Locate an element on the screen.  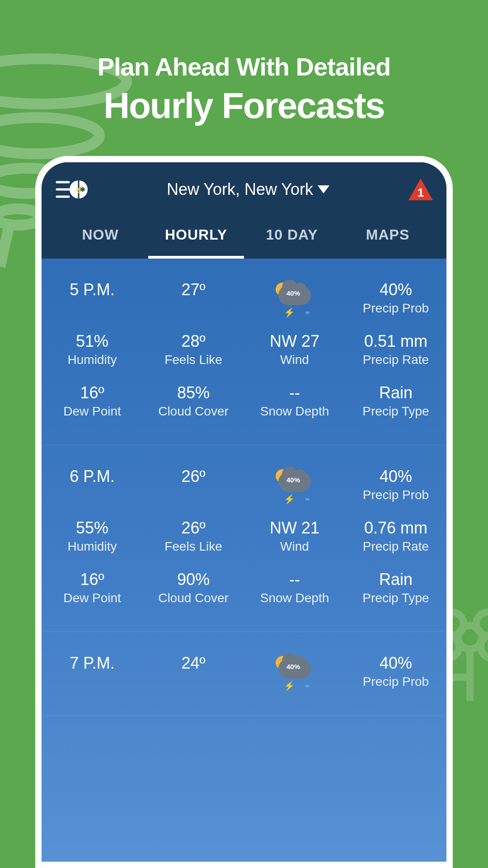
appbar-left: ⚡ ❄ is located at coordinates (71, 189).